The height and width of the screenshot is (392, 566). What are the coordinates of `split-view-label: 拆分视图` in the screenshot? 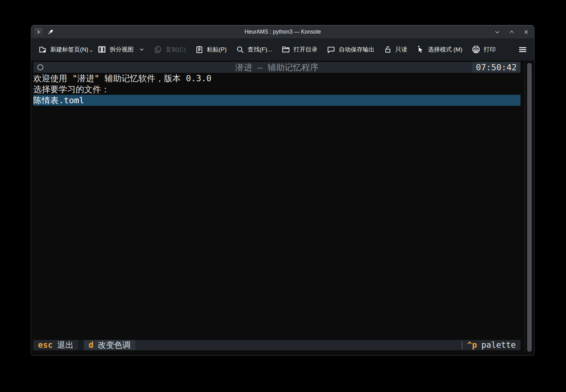 It's located at (121, 50).